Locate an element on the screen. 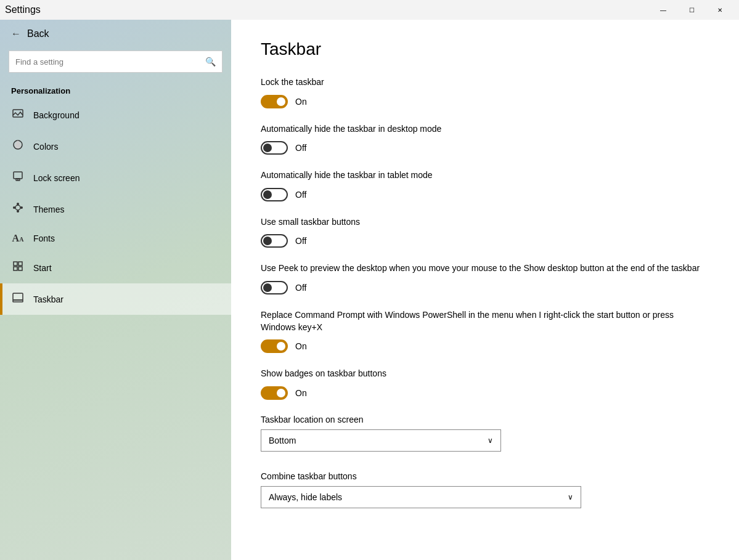 This screenshot has width=739, height=560. chevron-down-icon-taskbar-location: ∨ is located at coordinates (491, 440).